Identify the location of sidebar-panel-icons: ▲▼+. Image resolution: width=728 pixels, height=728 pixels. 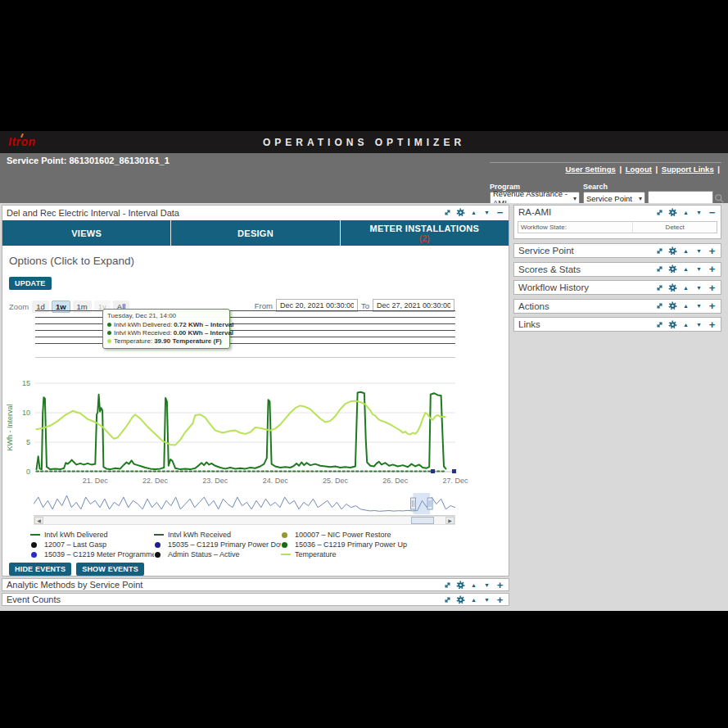
(686, 324).